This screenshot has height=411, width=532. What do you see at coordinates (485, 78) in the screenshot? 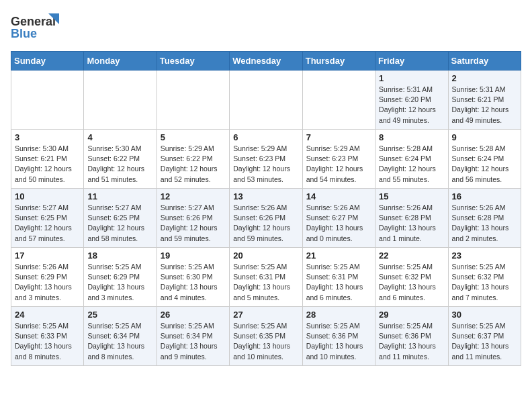
I see `day-number: 2` at bounding box center [485, 78].